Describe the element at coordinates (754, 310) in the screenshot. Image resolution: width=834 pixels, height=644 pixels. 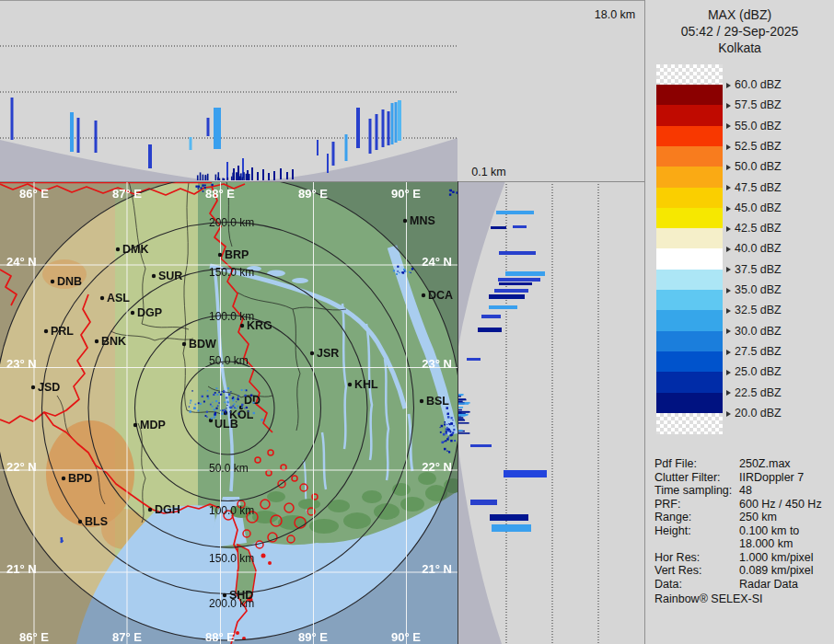
I see `scale-label: 32.5 dBZ` at that location.